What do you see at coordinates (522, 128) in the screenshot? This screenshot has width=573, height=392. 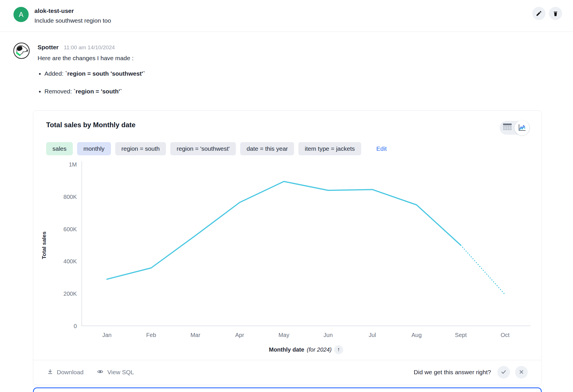 I see `chart-view-button` at bounding box center [522, 128].